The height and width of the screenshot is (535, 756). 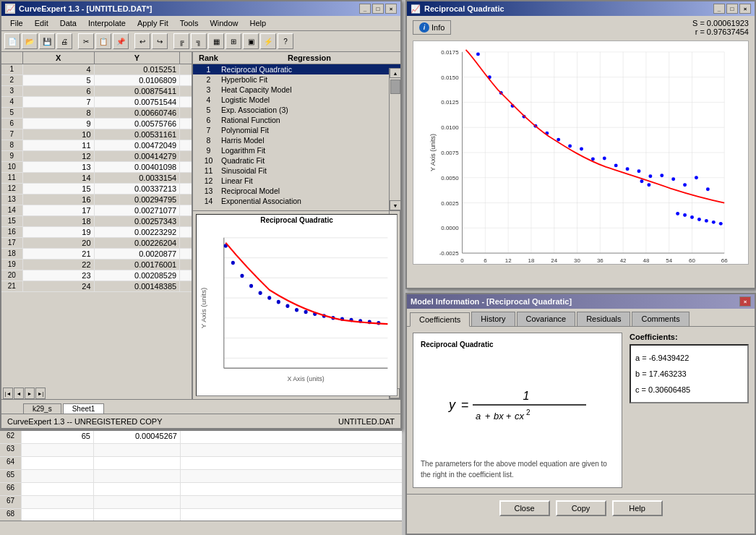 What do you see at coordinates (107, 23) in the screenshot?
I see `menu-interpolate: Interpolate` at bounding box center [107, 23].